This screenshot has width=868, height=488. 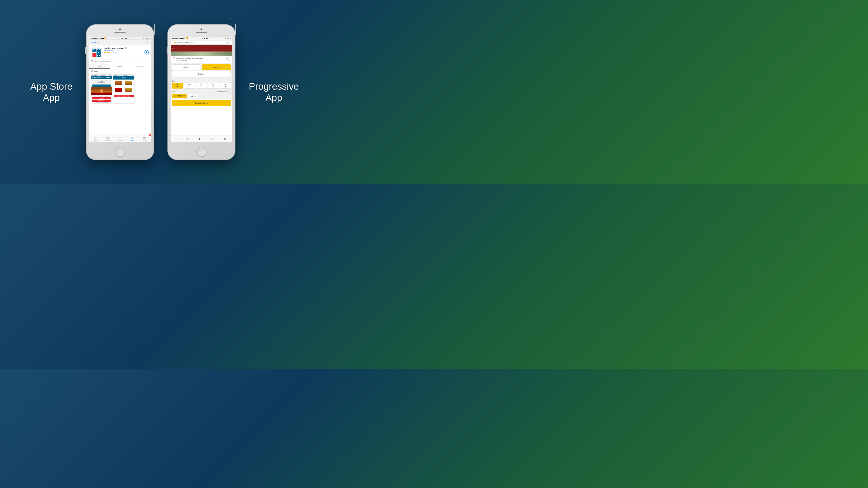 I want to click on left-wifi-icon: 📶, so click(x=105, y=38).